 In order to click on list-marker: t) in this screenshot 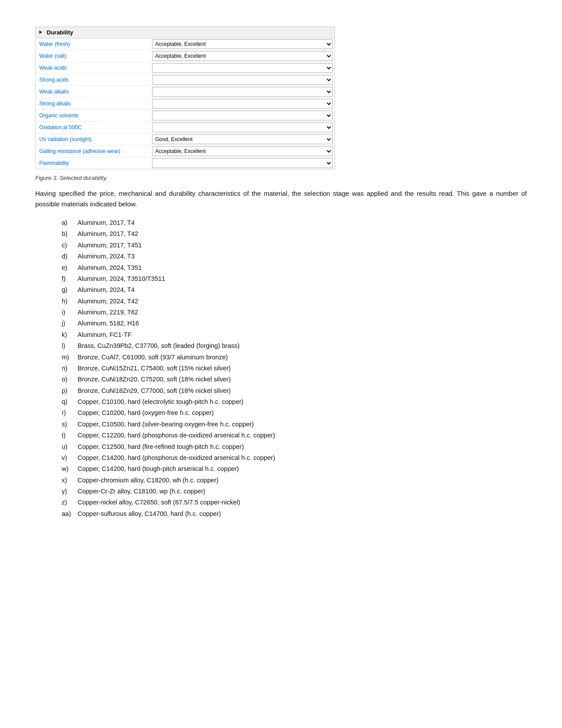, I will do `click(70, 436)`.